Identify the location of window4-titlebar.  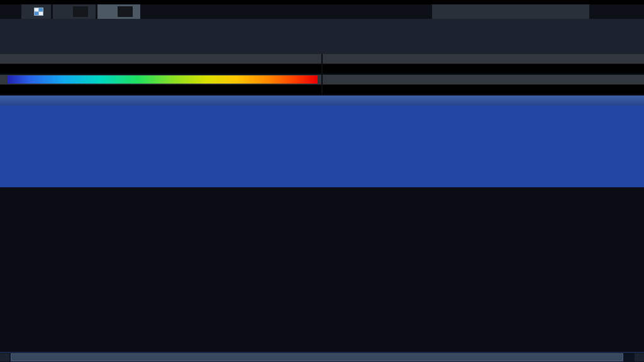
(483, 79).